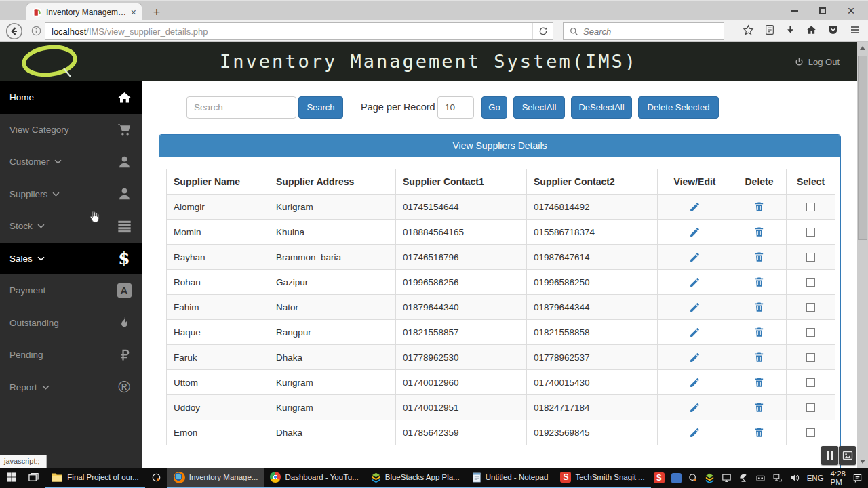 The image size is (868, 488). What do you see at coordinates (709, 479) in the screenshot?
I see `bluestacks-tray-icon` at bounding box center [709, 479].